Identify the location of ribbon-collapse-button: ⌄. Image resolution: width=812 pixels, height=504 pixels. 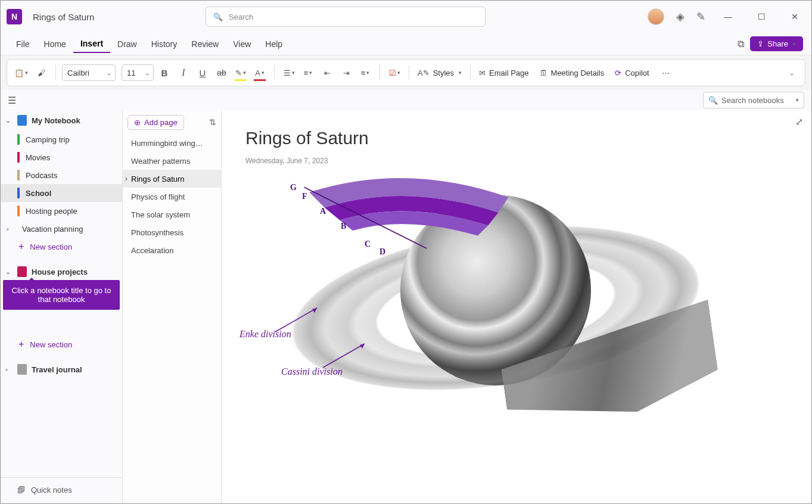
(792, 73).